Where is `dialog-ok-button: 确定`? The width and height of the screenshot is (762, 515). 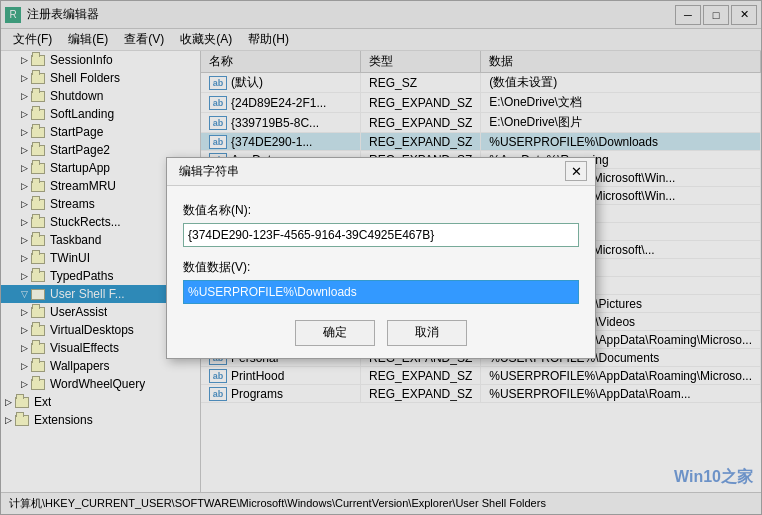 dialog-ok-button: 确定 is located at coordinates (335, 333).